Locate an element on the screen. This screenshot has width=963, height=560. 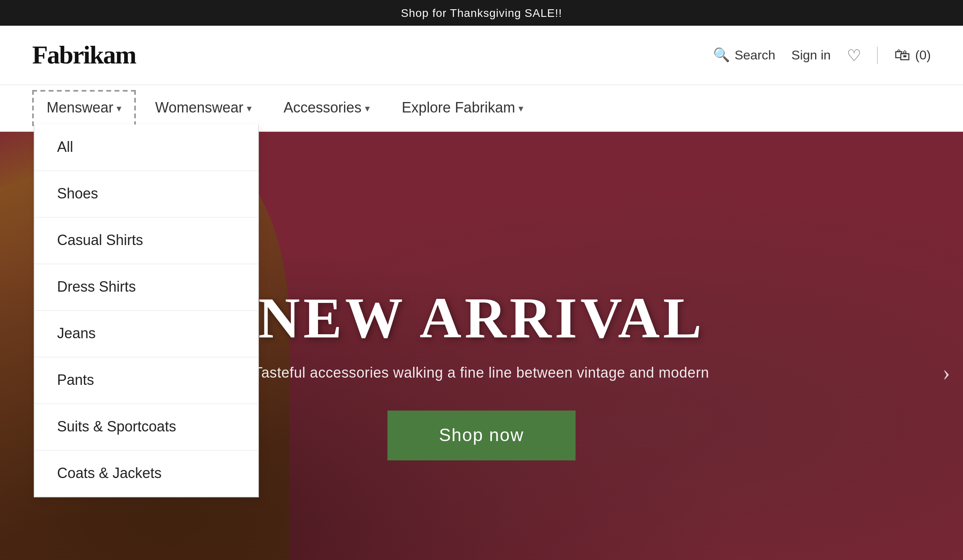
menswear-chevron-icon: ▾ is located at coordinates (119, 108).